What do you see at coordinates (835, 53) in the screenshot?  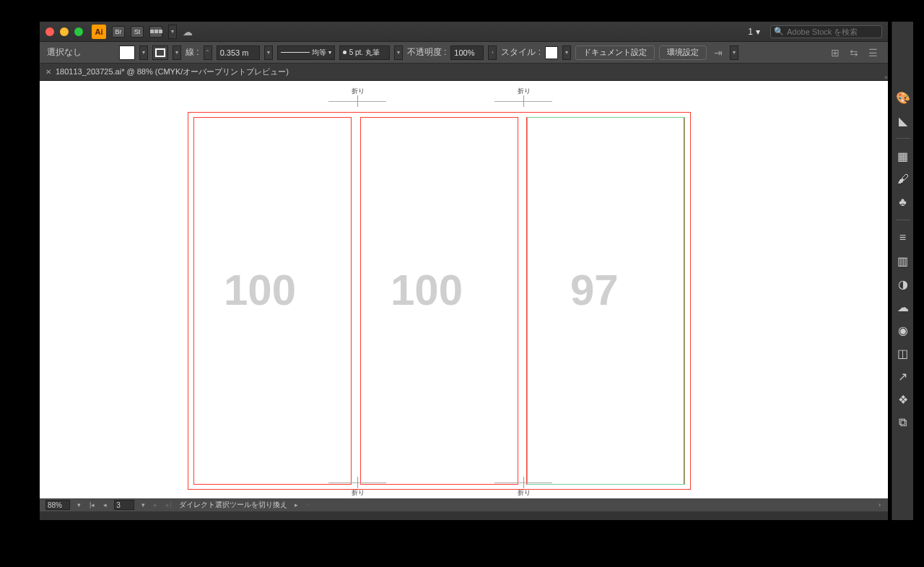 I see `grid-icon: ⊞` at bounding box center [835, 53].